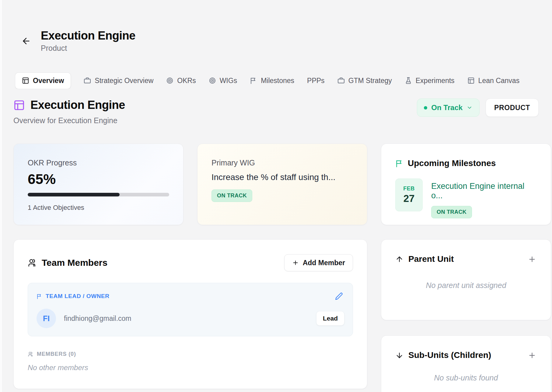 The image size is (552, 392). What do you see at coordinates (99, 163) in the screenshot?
I see `okr-card-label: OKR Progress` at bounding box center [99, 163].